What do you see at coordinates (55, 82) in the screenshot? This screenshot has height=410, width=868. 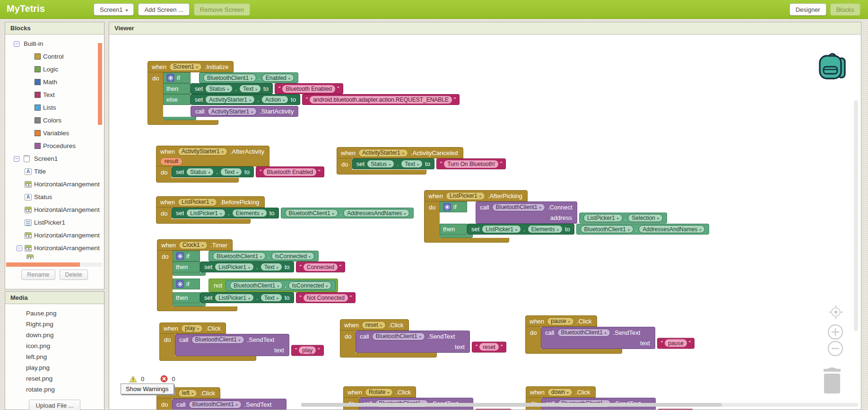 I see `palette-category: Math` at bounding box center [55, 82].